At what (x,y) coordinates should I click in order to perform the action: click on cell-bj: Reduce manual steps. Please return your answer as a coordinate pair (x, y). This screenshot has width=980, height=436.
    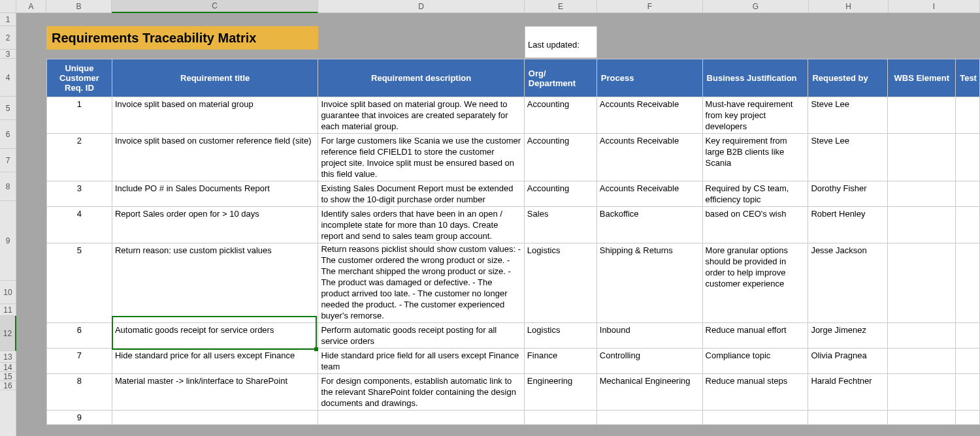
    Looking at the image, I should click on (755, 392).